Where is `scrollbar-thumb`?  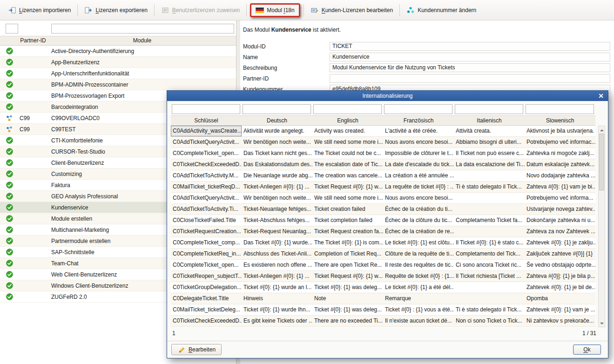 scrollbar-thumb is located at coordinates (601, 162).